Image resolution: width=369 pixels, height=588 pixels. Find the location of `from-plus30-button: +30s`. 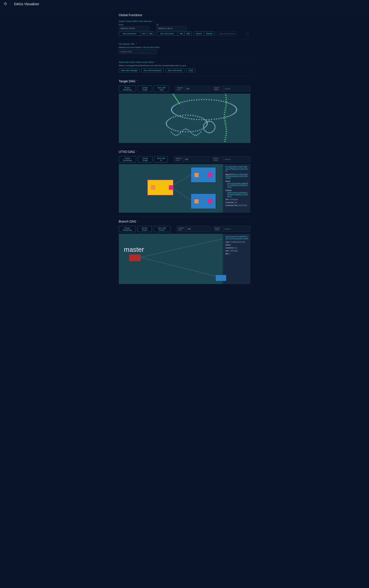

from-plus30-button: +30s is located at coordinates (150, 34).